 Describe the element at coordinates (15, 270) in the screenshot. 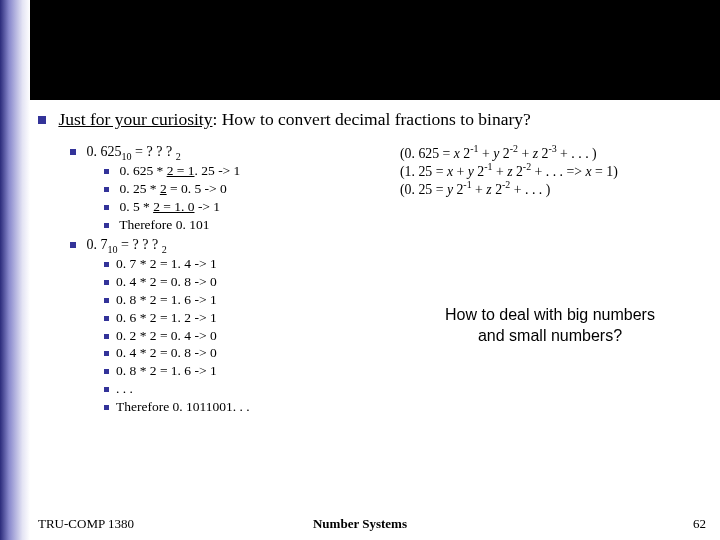

I see `left-gradient-band` at that location.